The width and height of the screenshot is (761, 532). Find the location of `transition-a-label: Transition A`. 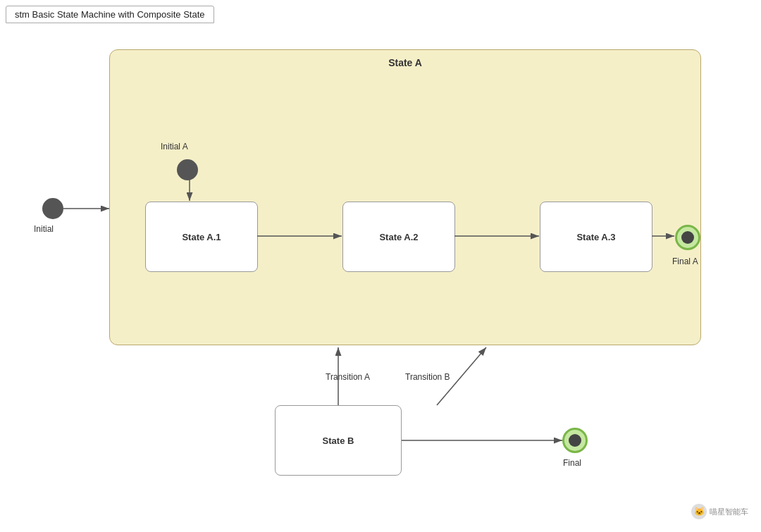

transition-a-label: Transition A is located at coordinates (348, 377).